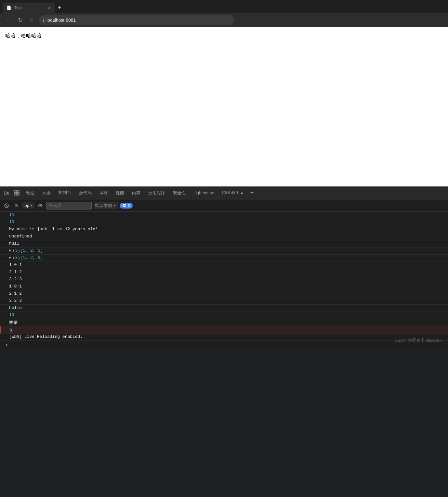  What do you see at coordinates (137, 20) in the screenshot?
I see `url-bar: ℹ localhost:8081` at bounding box center [137, 20].